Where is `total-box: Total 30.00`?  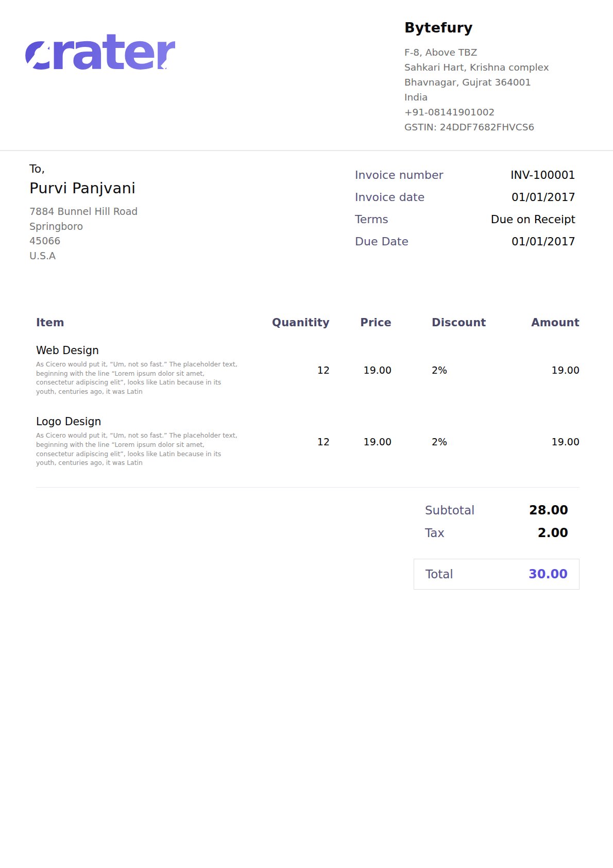
total-box: Total 30.00 is located at coordinates (497, 574).